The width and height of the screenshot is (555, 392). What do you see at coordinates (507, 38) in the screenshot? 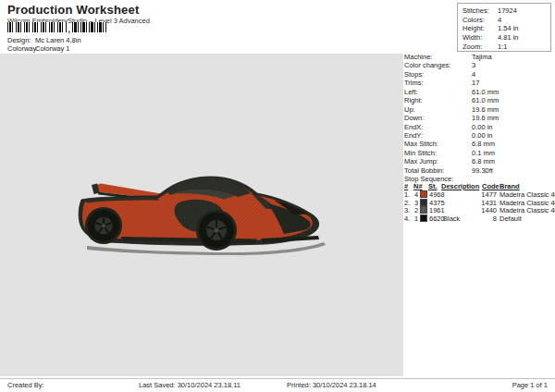
I see `stat-width: Width:4.81 in` at bounding box center [507, 38].